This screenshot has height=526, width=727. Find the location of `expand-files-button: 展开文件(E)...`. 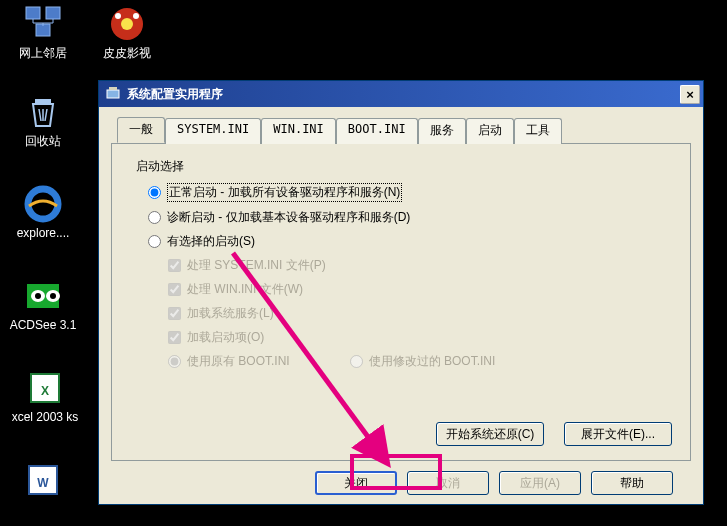

expand-files-button: 展开文件(E)... is located at coordinates (618, 434).